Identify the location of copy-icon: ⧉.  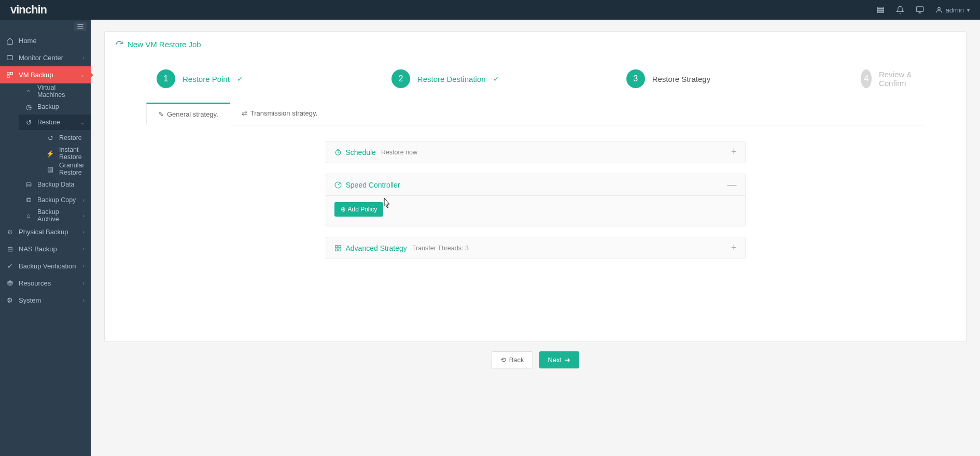
(29, 200).